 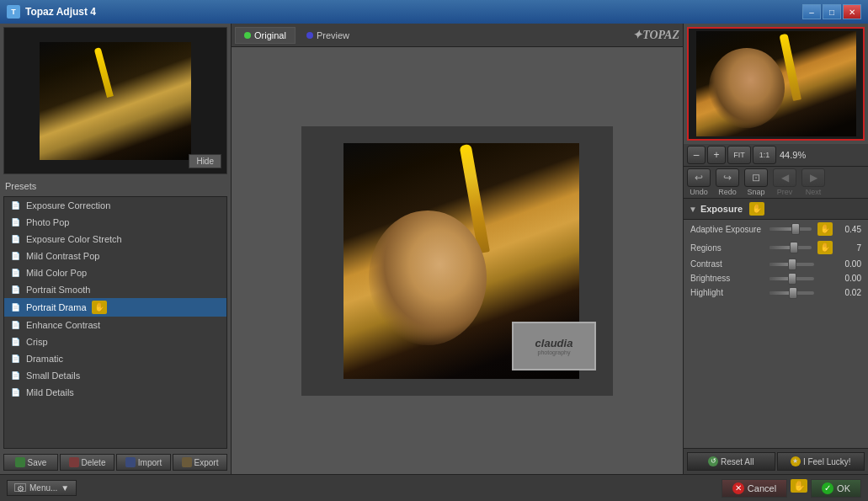 I want to click on cancel-icon: ✕, so click(x=738, y=488).